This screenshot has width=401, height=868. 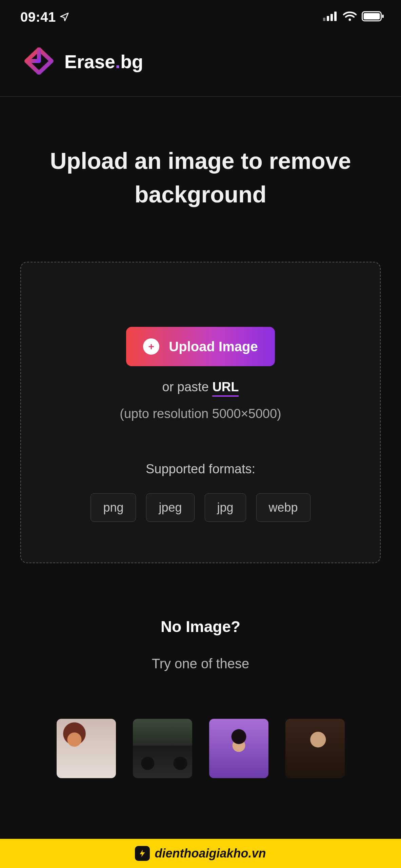 What do you see at coordinates (200, 347) in the screenshot?
I see `upload-image-button: + Upload Image` at bounding box center [200, 347].